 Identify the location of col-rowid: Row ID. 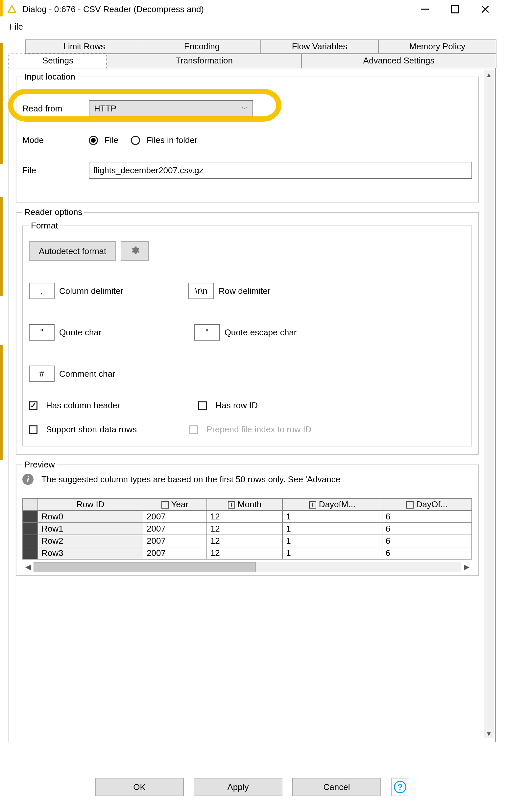
(90, 504).